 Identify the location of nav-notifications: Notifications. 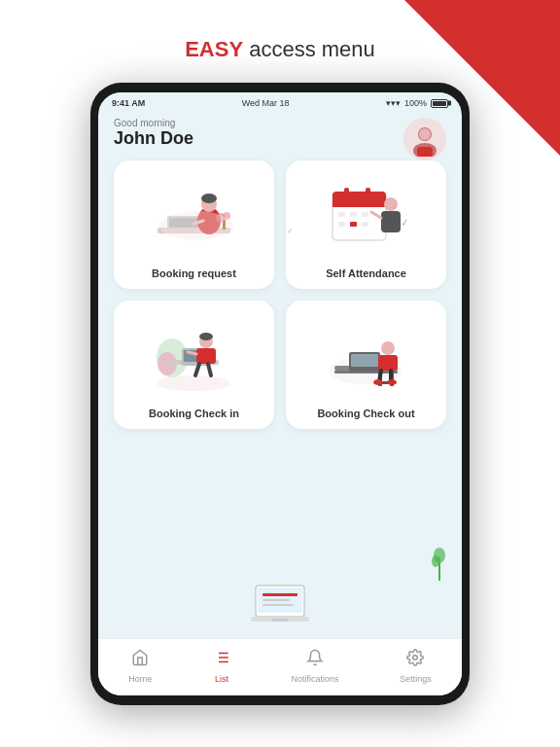
(315, 666).